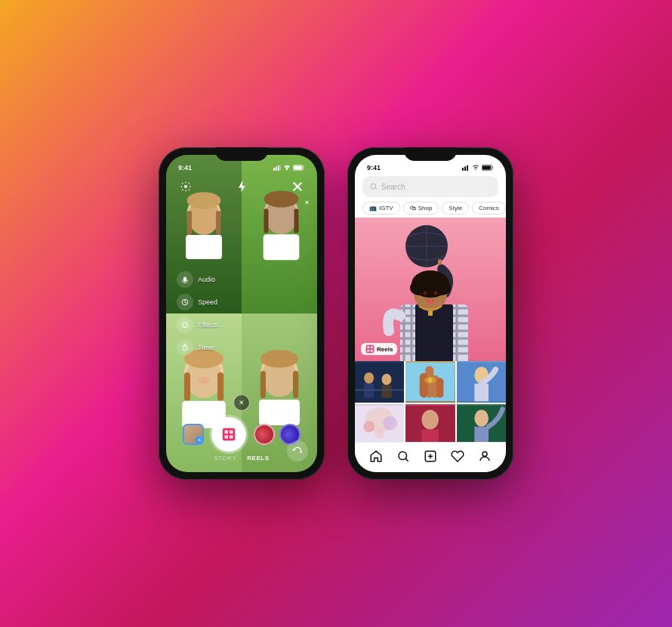 The image size is (672, 627). What do you see at coordinates (455, 208) in the screenshot?
I see `tab-style: Style` at bounding box center [455, 208].